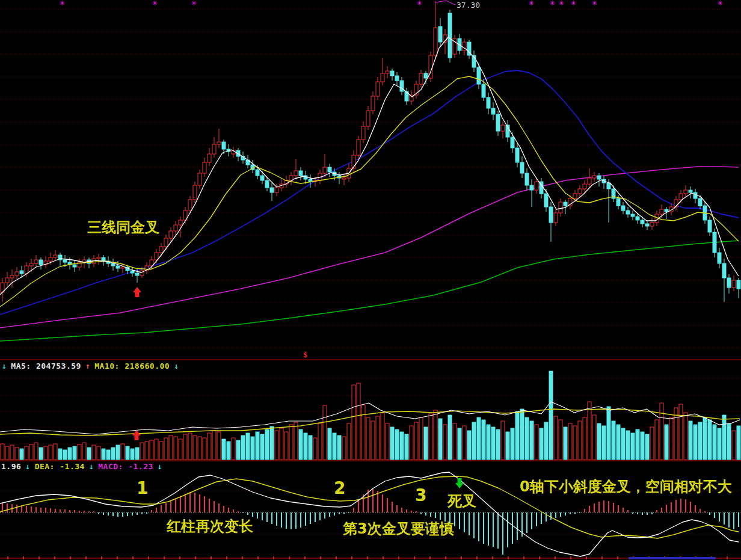  I want to click on macd-down-arrow-icon-3: ↓, so click(160, 467).